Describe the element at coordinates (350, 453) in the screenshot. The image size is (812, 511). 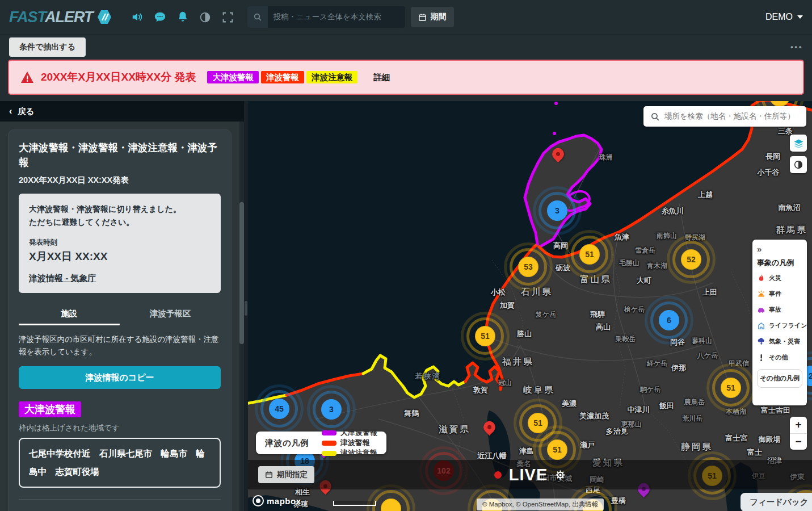
I see `tsunami-legend-item: 津波注意報` at that location.